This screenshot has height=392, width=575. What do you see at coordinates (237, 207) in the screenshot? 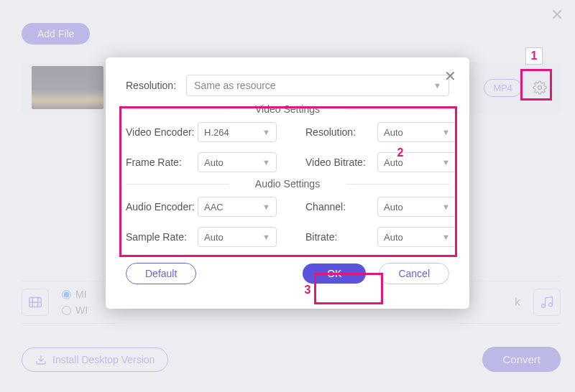
I see `audio-encoder-select: AAC▼` at bounding box center [237, 207].